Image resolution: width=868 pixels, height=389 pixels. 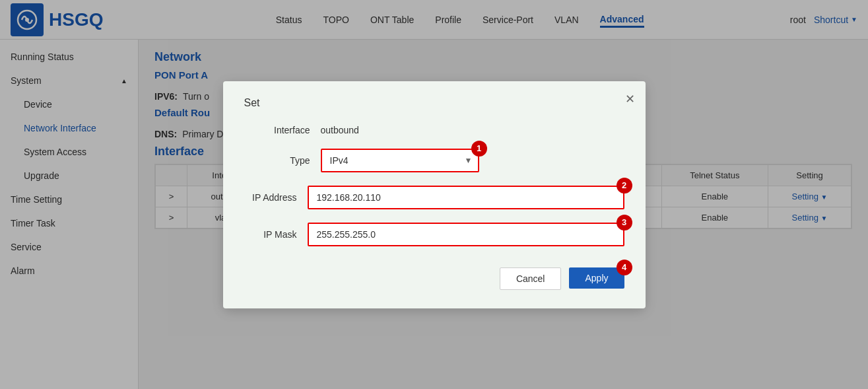 What do you see at coordinates (434, 197) in the screenshot?
I see `form-ip-row: IP Address 2` at bounding box center [434, 197].